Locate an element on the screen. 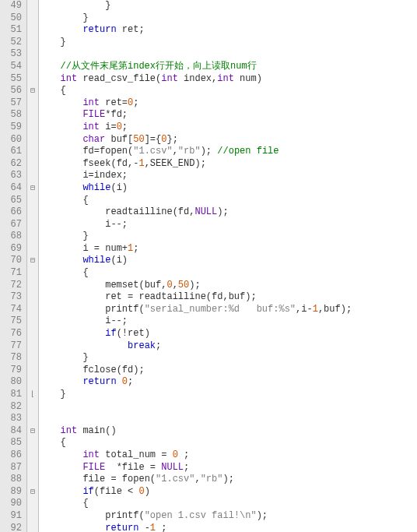  code-line: printf("open 1.csv fail!\n"); is located at coordinates (198, 516).